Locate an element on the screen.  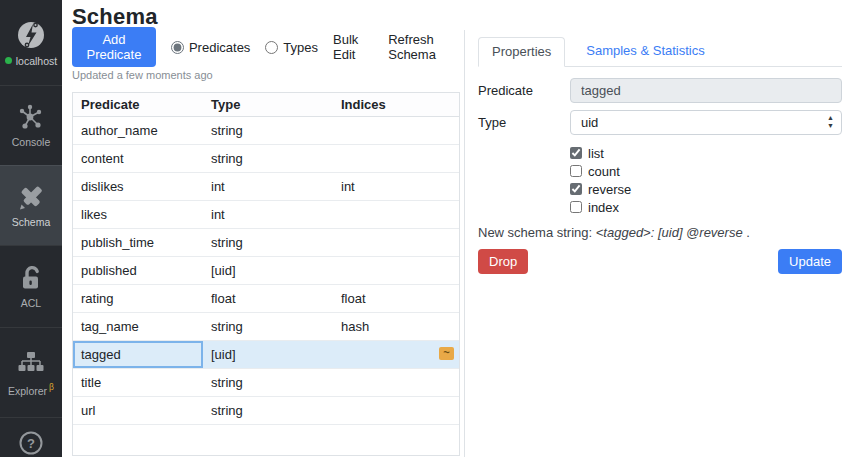
option-list-checkbox is located at coordinates (576, 153).